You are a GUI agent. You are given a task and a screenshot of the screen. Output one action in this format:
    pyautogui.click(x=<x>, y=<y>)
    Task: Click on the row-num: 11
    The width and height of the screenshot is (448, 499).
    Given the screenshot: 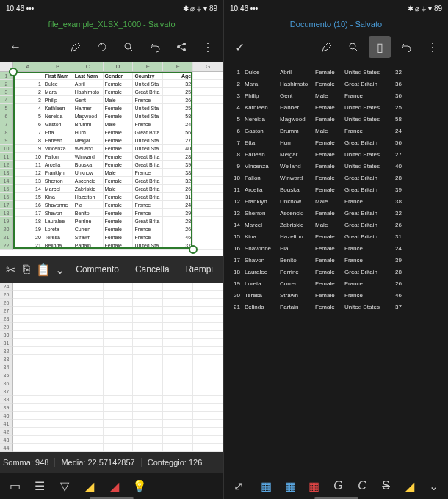 What is the action you would take?
    pyautogui.click(x=7, y=157)
    